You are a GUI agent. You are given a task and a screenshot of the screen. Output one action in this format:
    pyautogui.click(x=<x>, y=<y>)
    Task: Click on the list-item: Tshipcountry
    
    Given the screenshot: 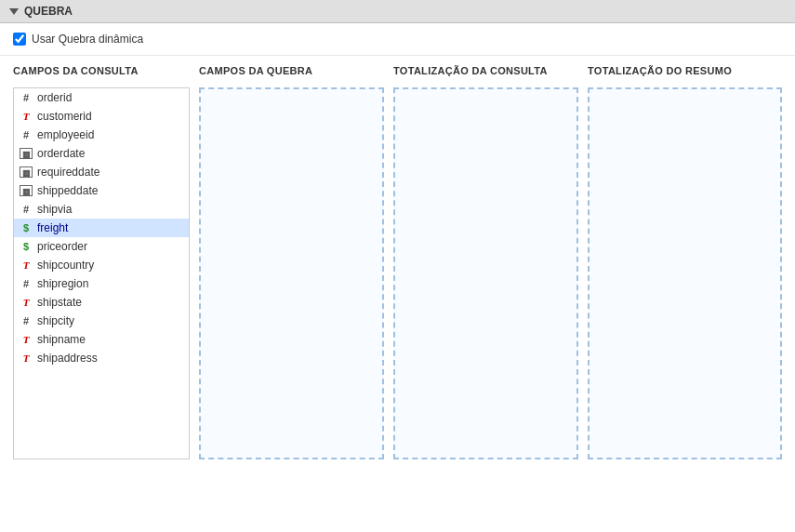 What is the action you would take?
    pyautogui.click(x=101, y=265)
    